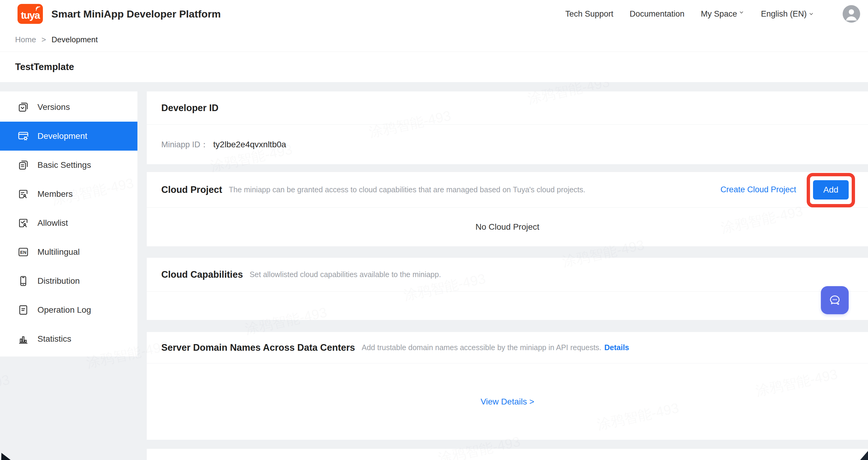 The width and height of the screenshot is (868, 460). What do you see at coordinates (69, 107) in the screenshot?
I see `sidebar-item-versions: Versions` at bounding box center [69, 107].